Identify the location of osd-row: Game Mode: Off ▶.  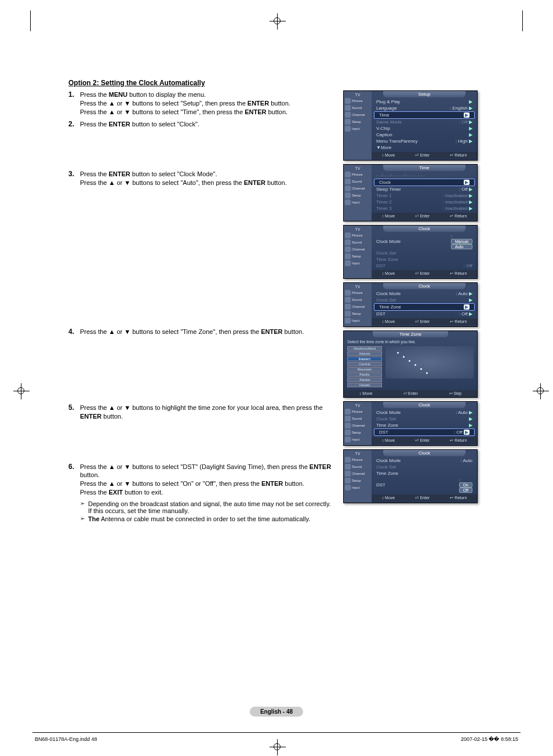
(424, 122).